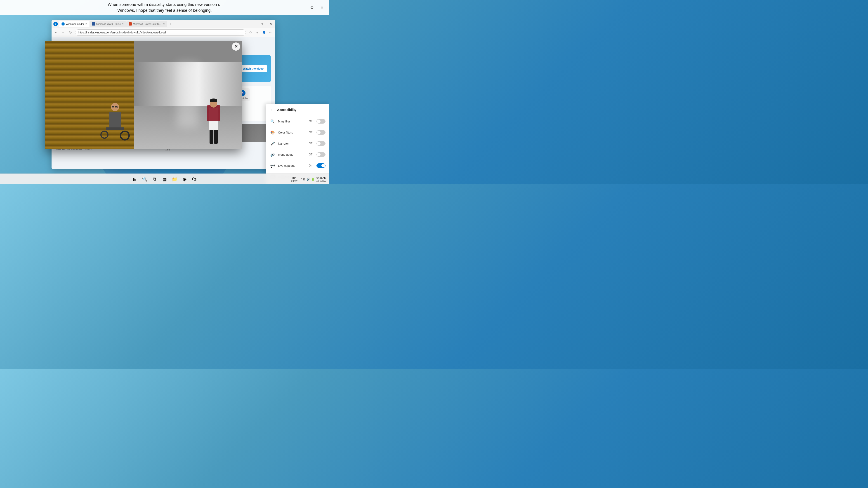 The height and width of the screenshot is (488, 868). I want to click on tab-close-insider: ✕, so click(86, 24).